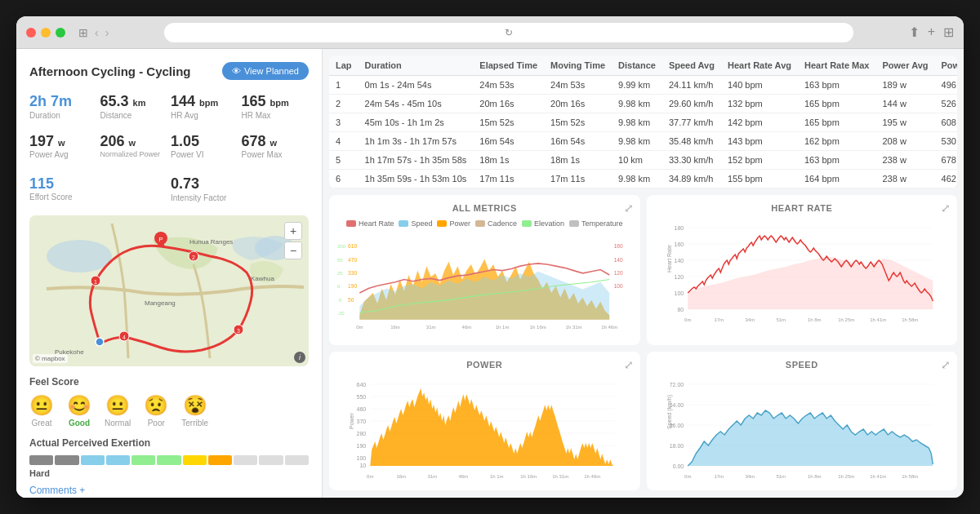  What do you see at coordinates (169, 290) in the screenshot?
I see `map-container: P 1 2 3 4 Pukekohe Mangeang Hunua Ranges…` at bounding box center [169, 290].